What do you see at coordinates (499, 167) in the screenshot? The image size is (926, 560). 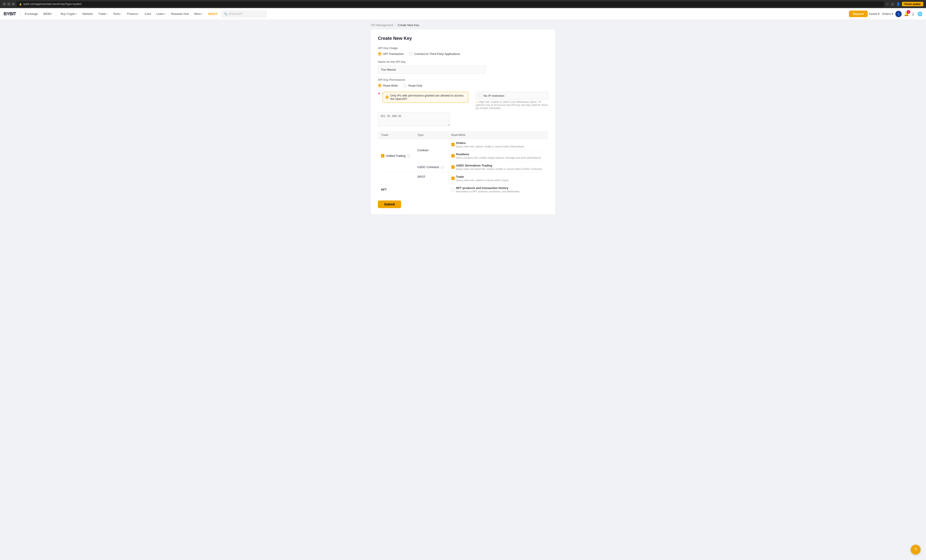 I see `usdc-perm: USDC Derivatives Trading Query order and…` at bounding box center [499, 167].